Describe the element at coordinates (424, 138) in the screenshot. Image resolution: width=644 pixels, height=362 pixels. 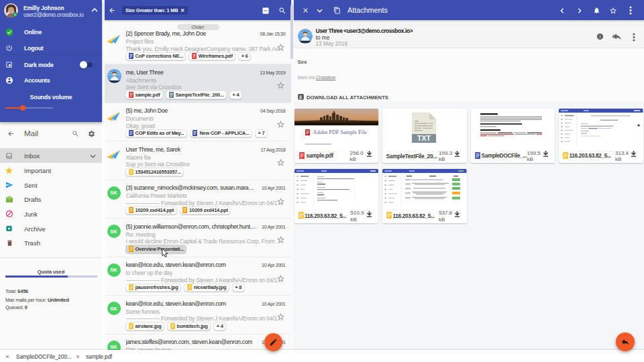
I see `svg-text: TXT` at that location.